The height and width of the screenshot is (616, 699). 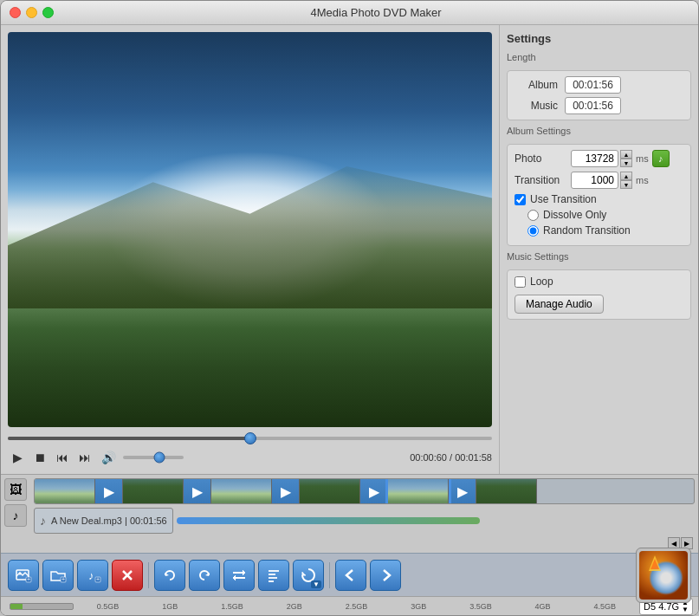 What do you see at coordinates (685, 610) in the screenshot?
I see `dvd-down: ▼` at bounding box center [685, 610].